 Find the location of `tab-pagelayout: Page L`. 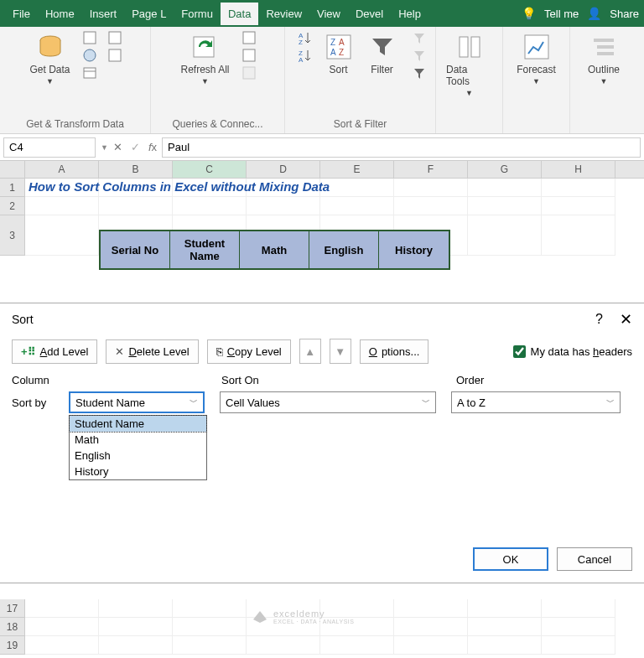

tab-pagelayout: Page L is located at coordinates (149, 13).